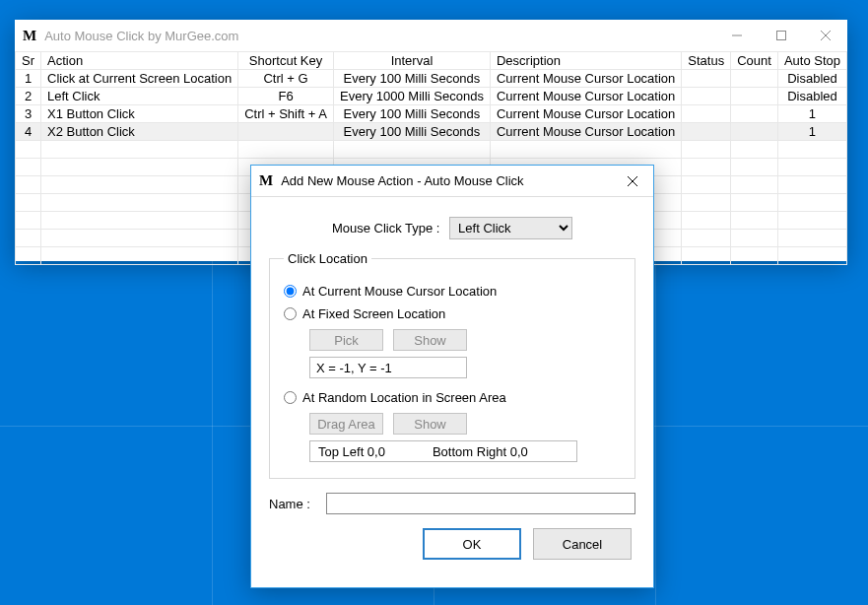 The height and width of the screenshot is (605, 868). I want to click on dialog-title: Add New Mouse Action - Auto Mouse Click, so click(402, 181).